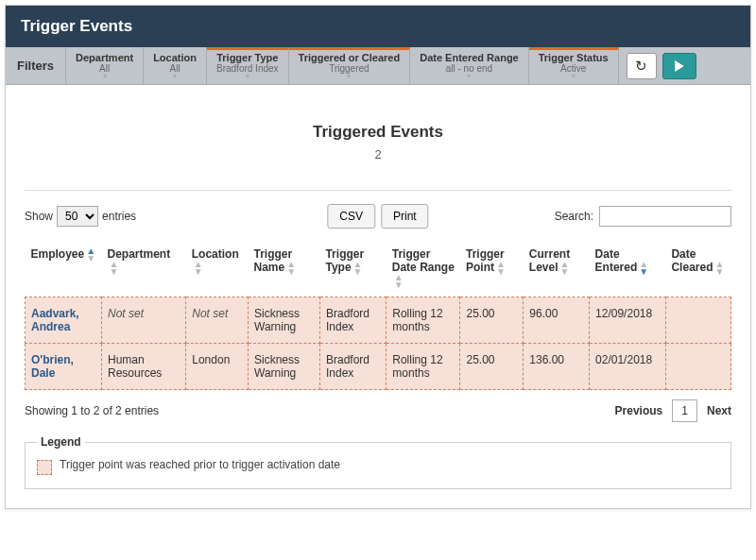 The width and height of the screenshot is (756, 560). What do you see at coordinates (378, 216) in the screenshot?
I see `export-buttons: CSV Print` at bounding box center [378, 216].